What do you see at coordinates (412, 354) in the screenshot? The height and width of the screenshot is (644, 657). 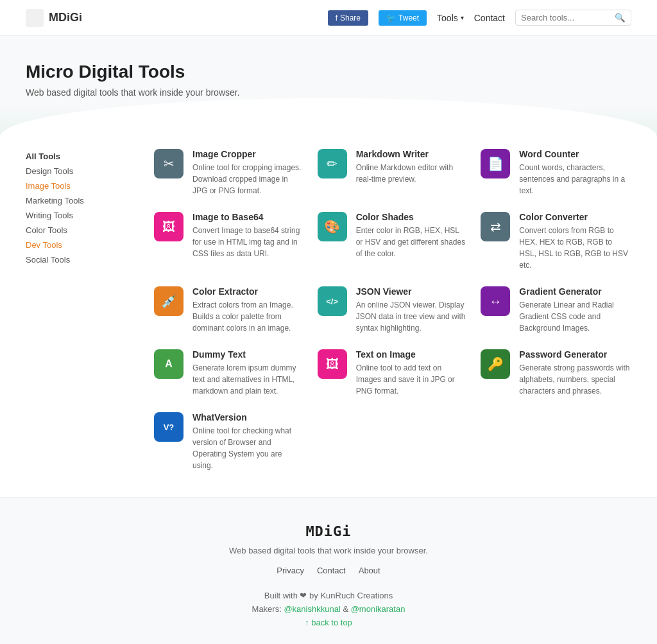 I see `tool-name: Text on Image` at bounding box center [412, 354].